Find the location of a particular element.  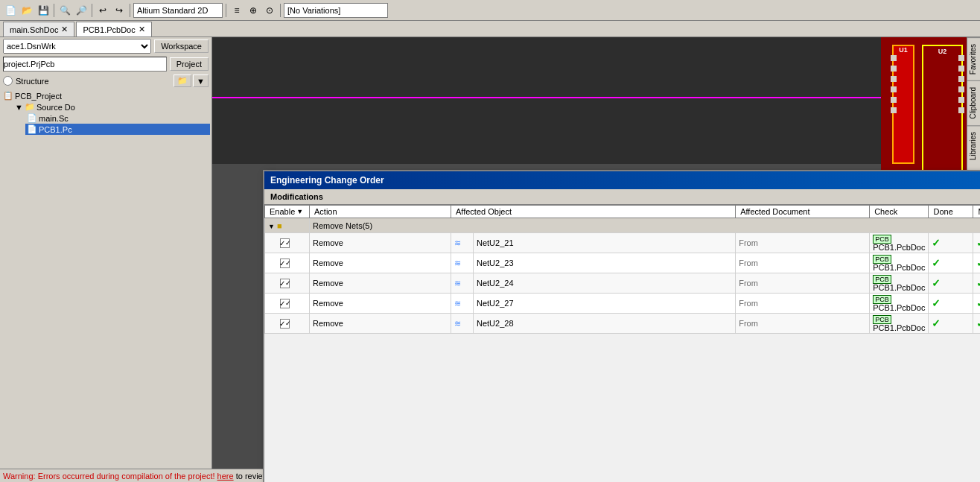

toolbar-icon-5: 🔎 is located at coordinates (81, 10).